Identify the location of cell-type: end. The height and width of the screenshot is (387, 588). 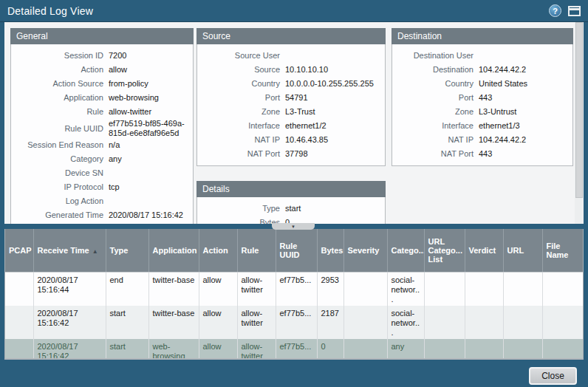
(127, 289).